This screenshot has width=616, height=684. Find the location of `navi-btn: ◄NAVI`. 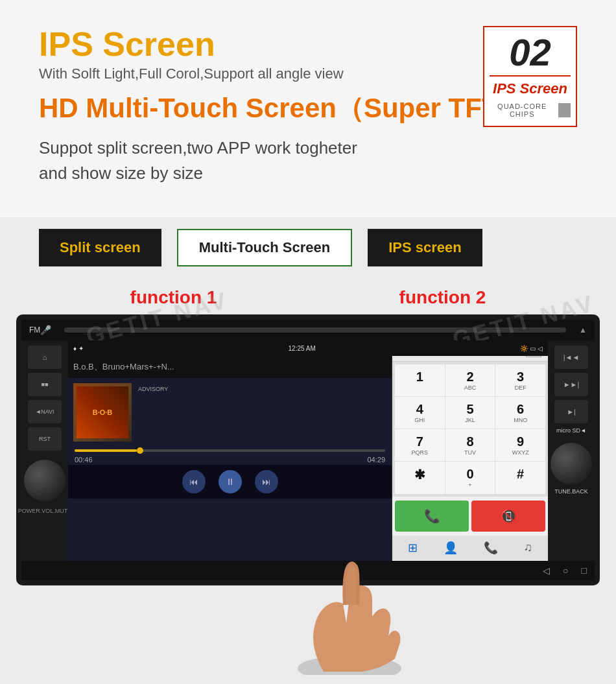

navi-btn: ◄NAVI is located at coordinates (45, 412).